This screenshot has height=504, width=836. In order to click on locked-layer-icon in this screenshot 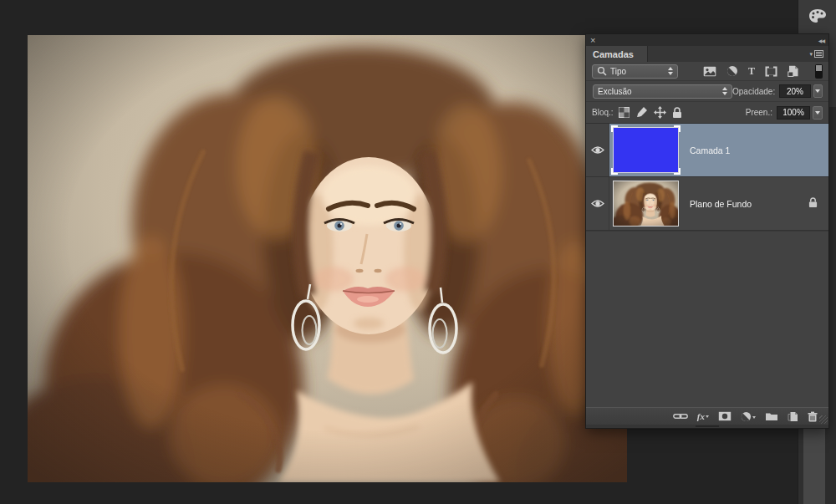, I will do `click(813, 204)`.